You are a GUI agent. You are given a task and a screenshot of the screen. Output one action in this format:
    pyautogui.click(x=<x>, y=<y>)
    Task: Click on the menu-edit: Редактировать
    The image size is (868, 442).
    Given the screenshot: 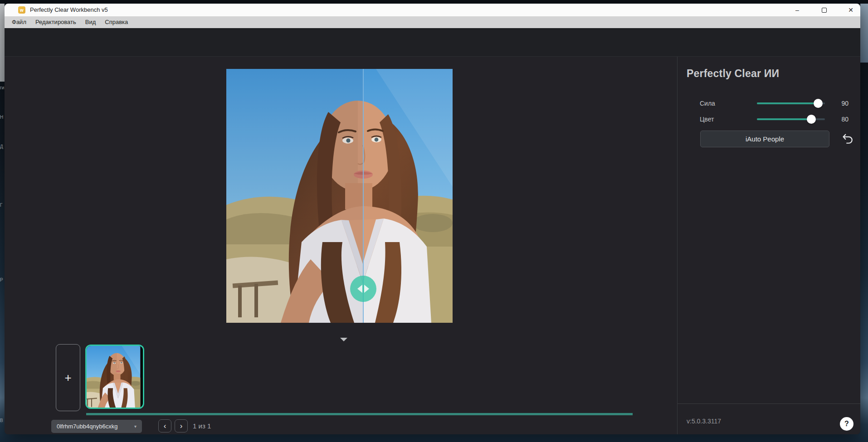 What is the action you would take?
    pyautogui.click(x=56, y=22)
    